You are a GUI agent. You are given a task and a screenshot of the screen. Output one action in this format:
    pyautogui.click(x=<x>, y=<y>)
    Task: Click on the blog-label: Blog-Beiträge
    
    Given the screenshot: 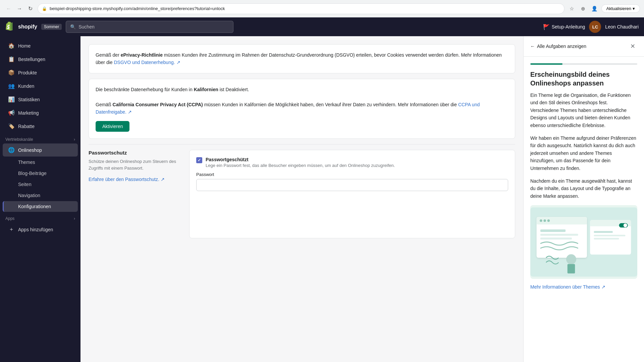 What is the action you would take?
    pyautogui.click(x=32, y=173)
    